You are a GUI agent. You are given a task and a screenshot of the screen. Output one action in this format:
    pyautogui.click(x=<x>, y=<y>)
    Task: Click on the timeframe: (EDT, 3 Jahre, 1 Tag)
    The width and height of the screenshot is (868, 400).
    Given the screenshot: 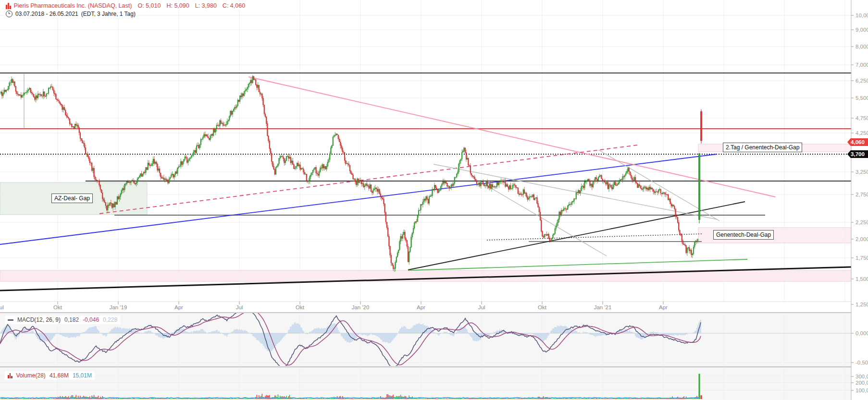 What is the action you would take?
    pyautogui.click(x=109, y=14)
    